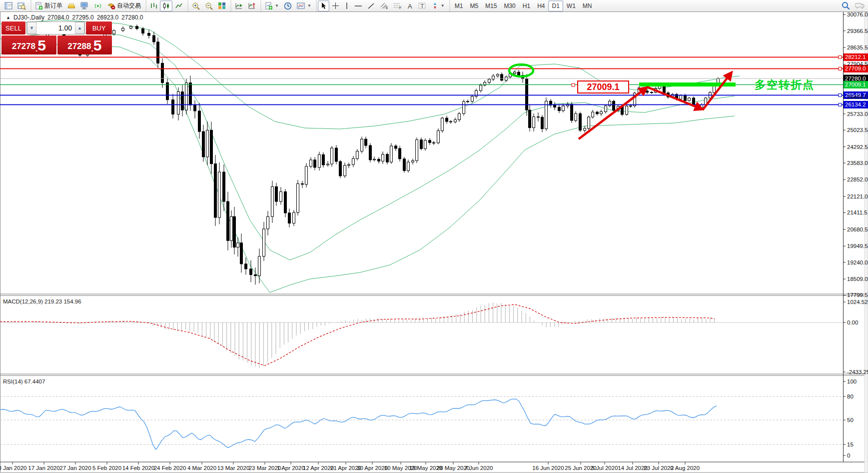 The height and width of the screenshot is (473, 868). Describe the element at coordinates (42, 302) in the screenshot. I see `macd-indicator-label: MACD(12,26,9) 219.23 154.96` at that location.